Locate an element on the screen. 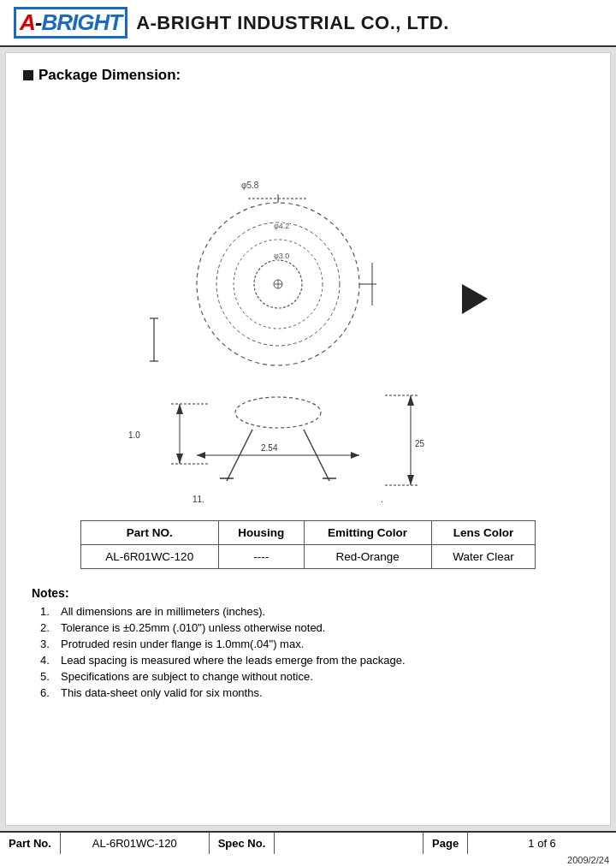  footer-spec-no-value is located at coordinates (349, 844).